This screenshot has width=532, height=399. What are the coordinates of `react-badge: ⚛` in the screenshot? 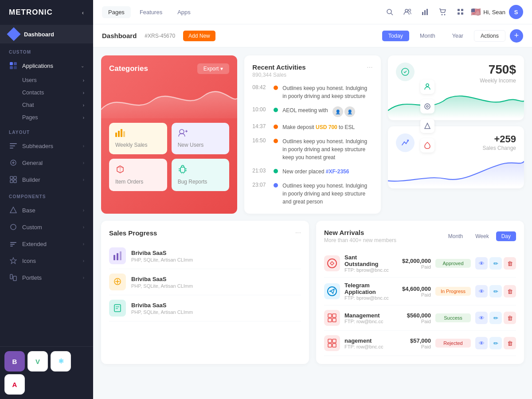 It's located at (61, 361).